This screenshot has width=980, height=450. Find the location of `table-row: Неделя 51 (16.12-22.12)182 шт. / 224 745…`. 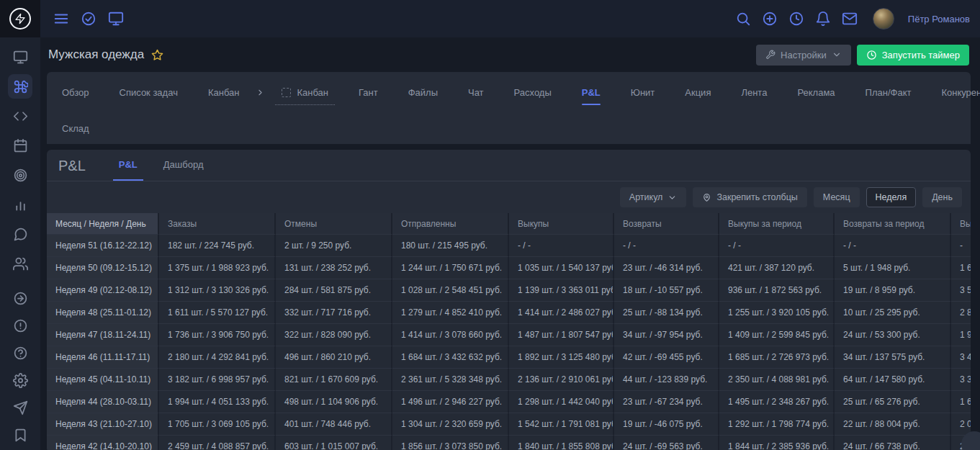

table-row: Неделя 51 (16.12-22.12)182 шт. / 224 745… is located at coordinates (508, 246).